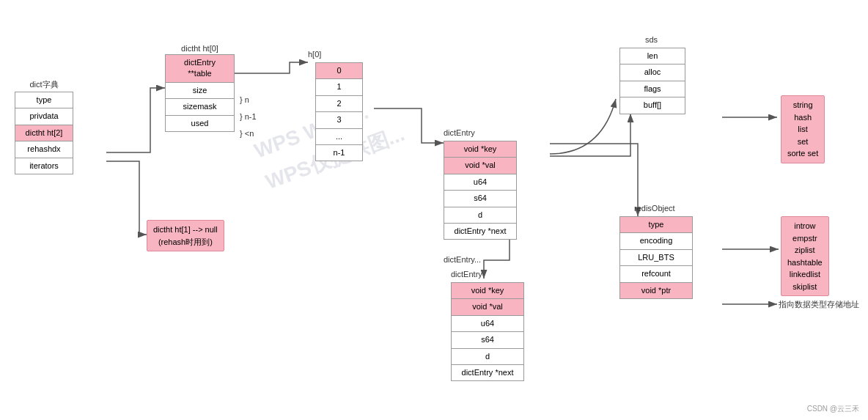 This screenshot has height=420, width=868. I want to click on redisobject-label: redisObject, so click(655, 208).